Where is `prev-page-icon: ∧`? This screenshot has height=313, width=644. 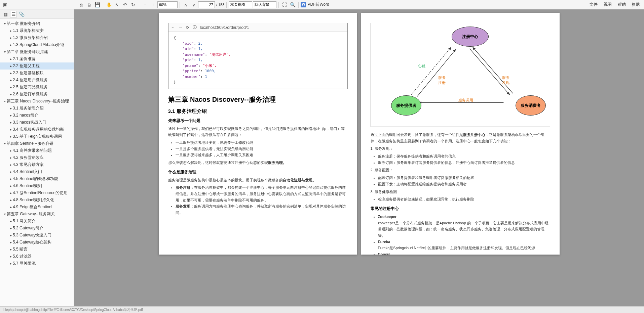
prev-page-icon: ∧ is located at coordinates (186, 5).